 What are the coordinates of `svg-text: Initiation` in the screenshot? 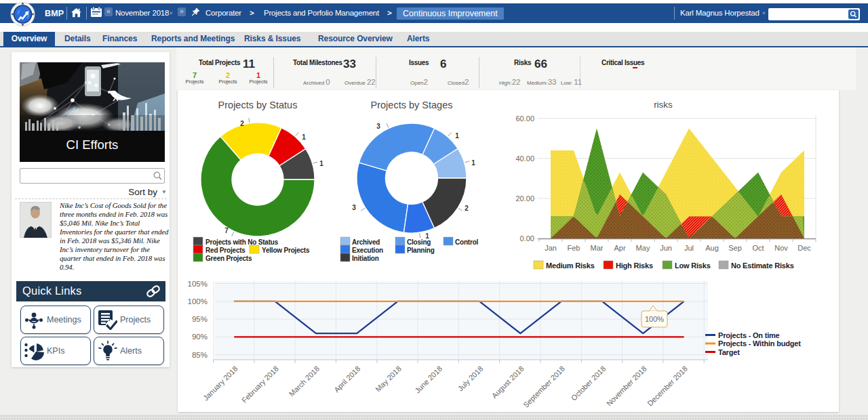 It's located at (366, 259).